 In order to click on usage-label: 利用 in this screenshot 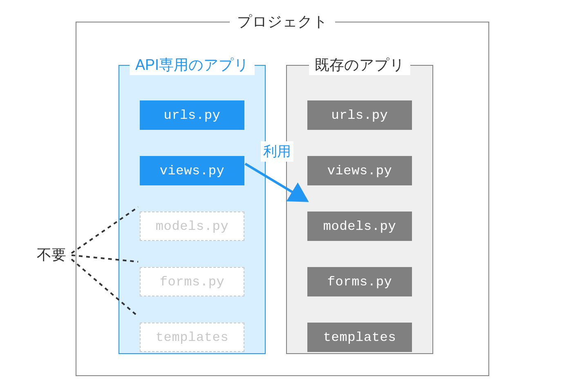, I will do `click(277, 151)`.